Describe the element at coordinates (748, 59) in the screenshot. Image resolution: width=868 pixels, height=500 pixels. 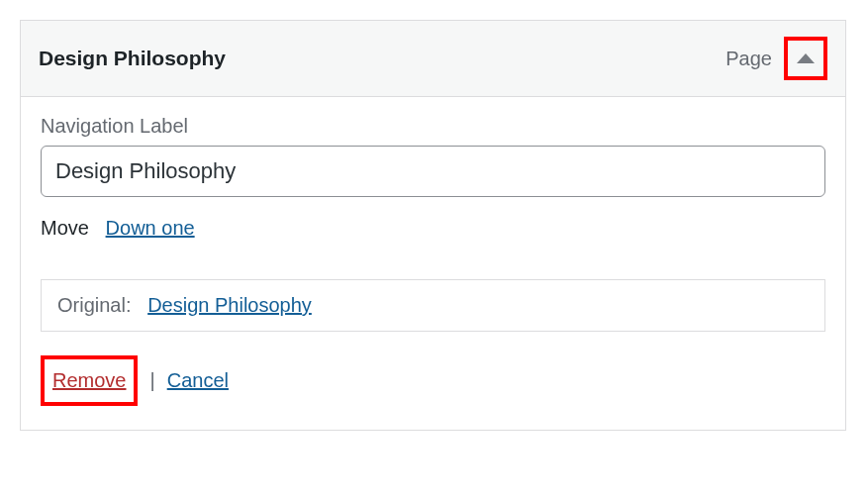
I see `menu-item-type-label: Page` at that location.